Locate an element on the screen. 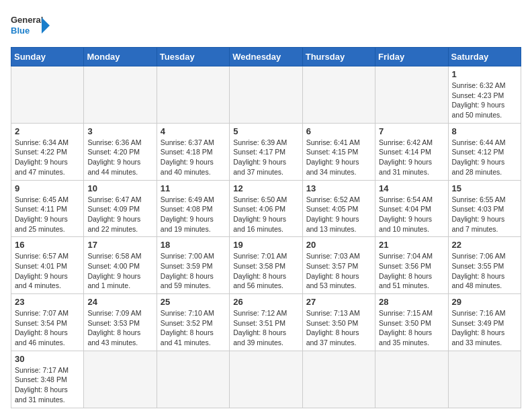 The image size is (532, 411). column-header-thursday: Thursday is located at coordinates (339, 57).